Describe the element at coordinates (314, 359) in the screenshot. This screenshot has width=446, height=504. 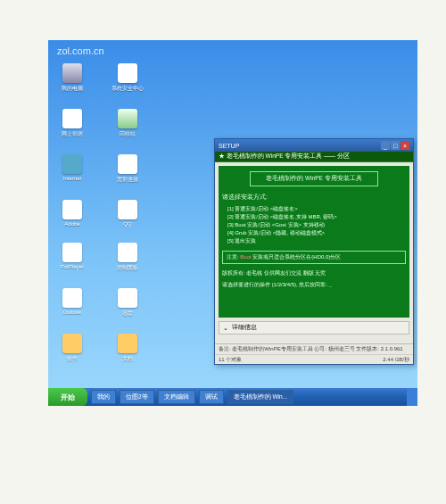
I see `window-statusbar-2: 11 个对象 2.44 GB/秒` at that location.